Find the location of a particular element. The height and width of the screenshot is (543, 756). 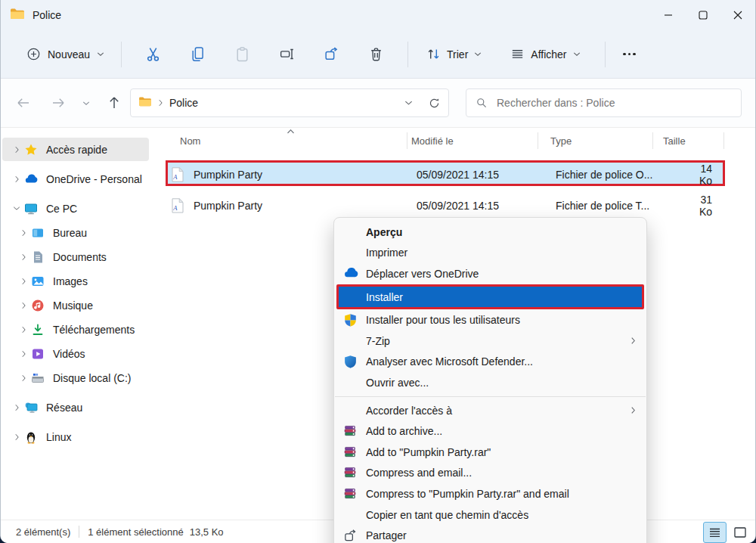

sidebar-item-local-disk: Disque local (C:) is located at coordinates (76, 378).